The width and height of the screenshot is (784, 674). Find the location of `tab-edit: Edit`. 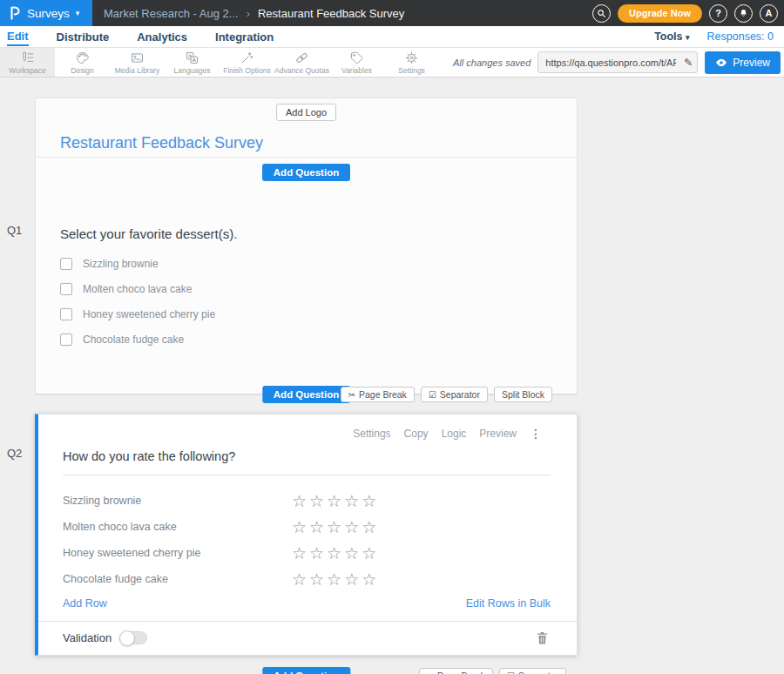

tab-edit: Edit is located at coordinates (17, 37).